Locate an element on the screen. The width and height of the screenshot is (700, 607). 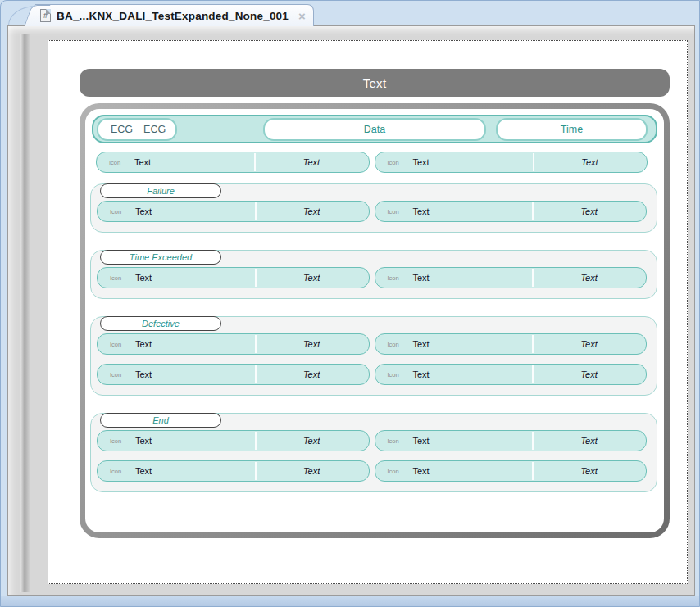
document-tab: # BA_...KNX_DALI_TestExpanded_None_001 × is located at coordinates (175, 15).